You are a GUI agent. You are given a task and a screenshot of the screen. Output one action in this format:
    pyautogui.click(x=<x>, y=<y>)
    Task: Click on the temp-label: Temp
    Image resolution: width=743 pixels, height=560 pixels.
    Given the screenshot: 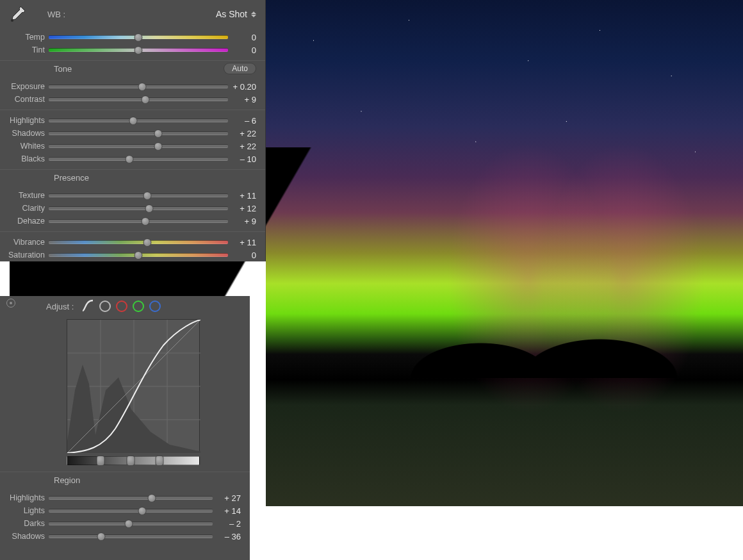 What is the action you would take?
    pyautogui.click(x=24, y=37)
    